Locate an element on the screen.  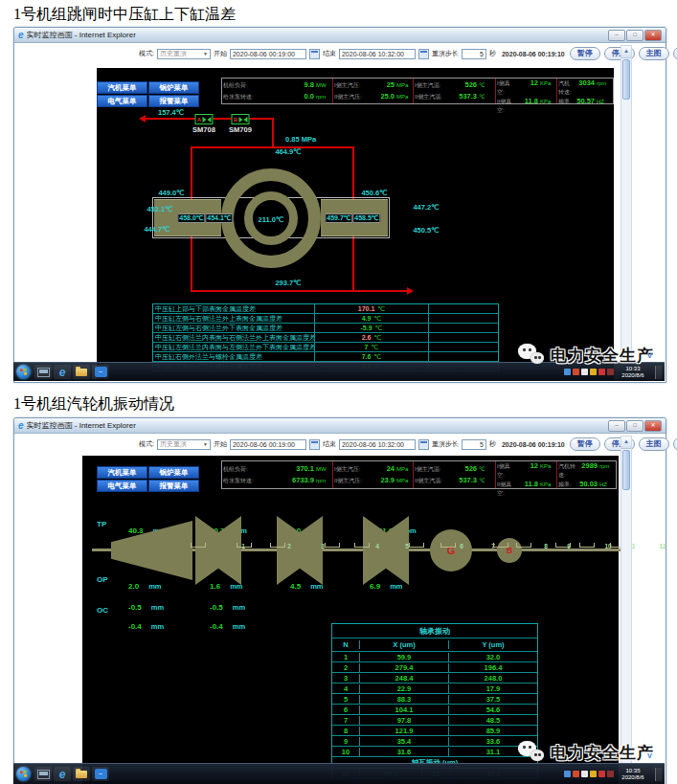
watermark: 电力安全生产 is located at coordinates (586, 752).